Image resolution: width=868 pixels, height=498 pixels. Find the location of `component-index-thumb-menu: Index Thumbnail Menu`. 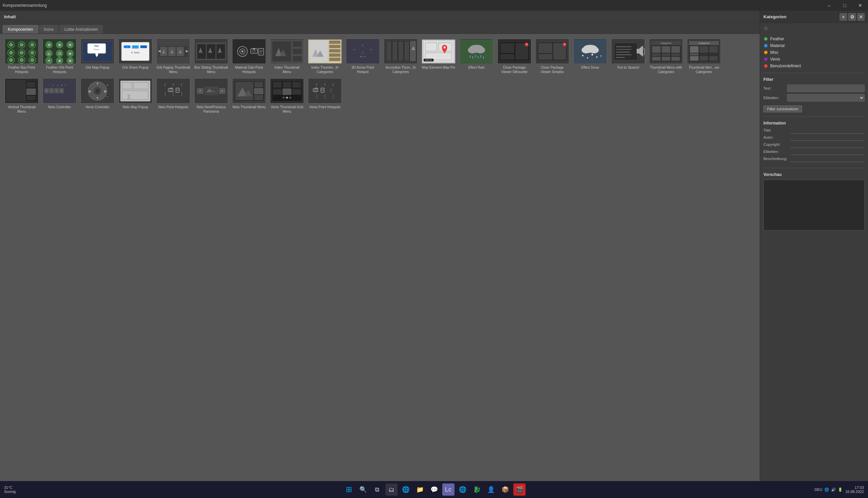

component-index-thumb-menu: Index Thumbnail Menu is located at coordinates (287, 56).